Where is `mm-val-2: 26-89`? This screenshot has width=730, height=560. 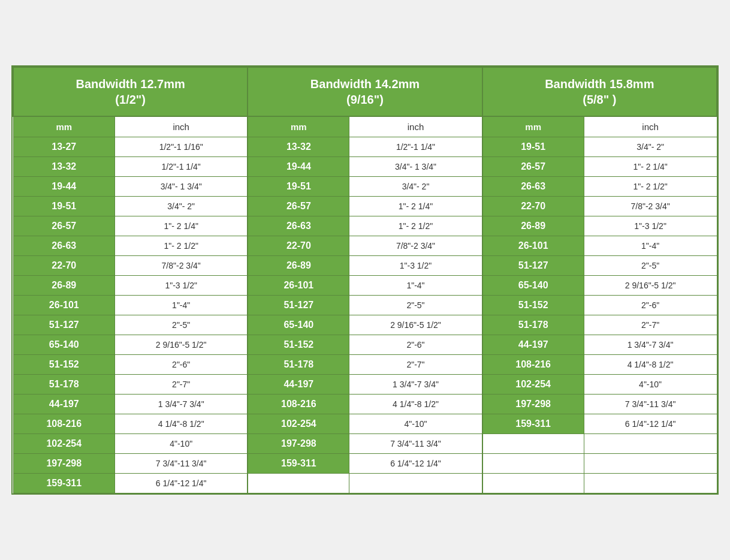 mm-val-2: 26-89 is located at coordinates (298, 266).